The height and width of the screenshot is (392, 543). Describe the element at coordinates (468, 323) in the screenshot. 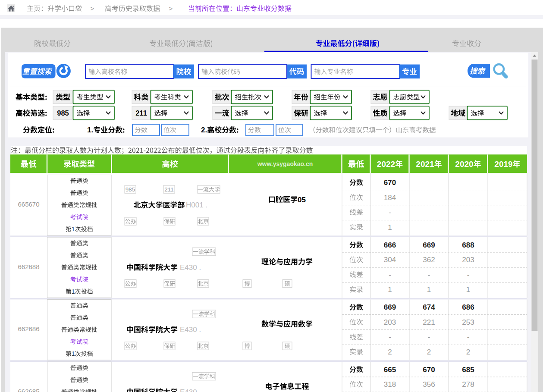

I see `svg-text: 253` at that location.